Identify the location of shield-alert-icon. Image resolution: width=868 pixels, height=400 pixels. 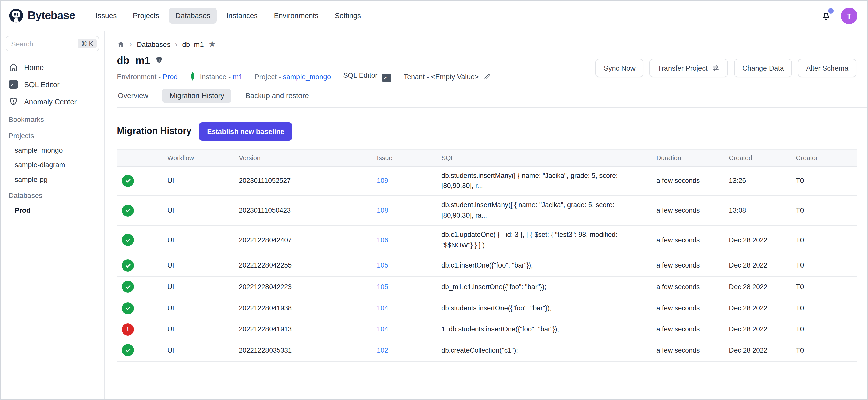
(159, 61).